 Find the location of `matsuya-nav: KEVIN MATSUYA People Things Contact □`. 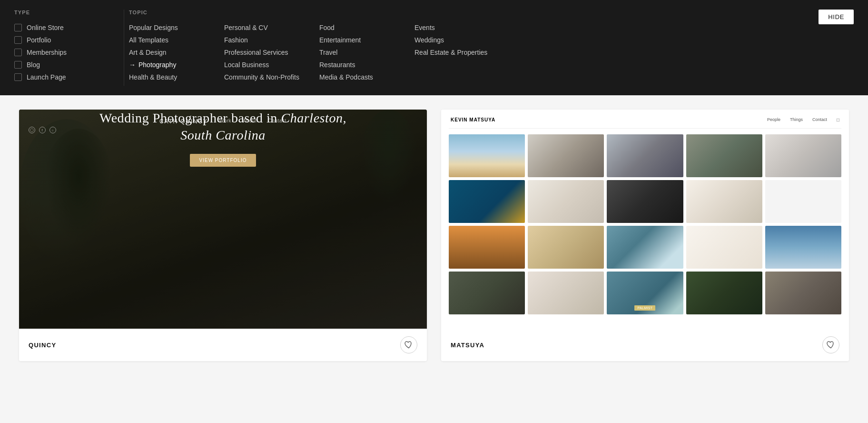

matsuya-nav: KEVIN MATSUYA People Things Contact □ is located at coordinates (645, 123).